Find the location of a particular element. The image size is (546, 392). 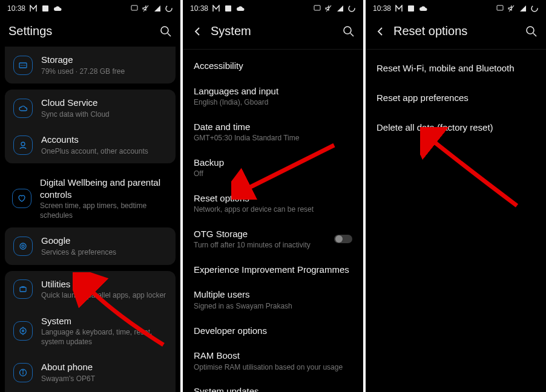

system-item-otg: OTG Storage Turn off after 10 minutes of… is located at coordinates (273, 240).